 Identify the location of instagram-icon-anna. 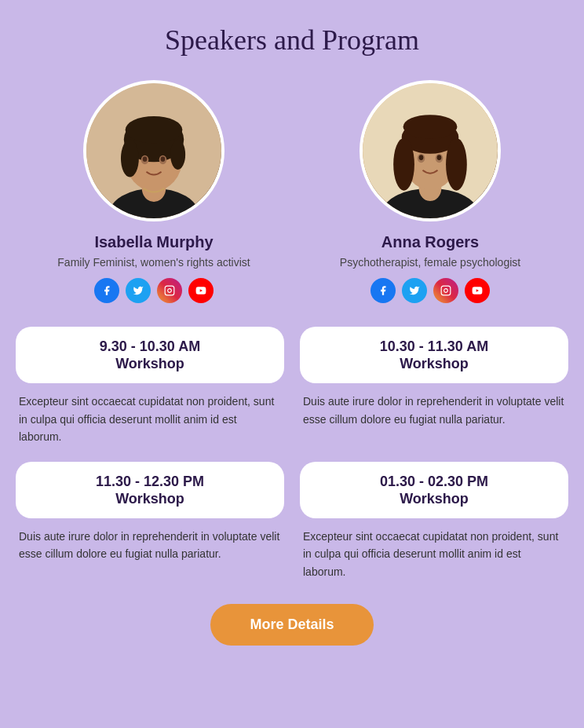
(446, 291).